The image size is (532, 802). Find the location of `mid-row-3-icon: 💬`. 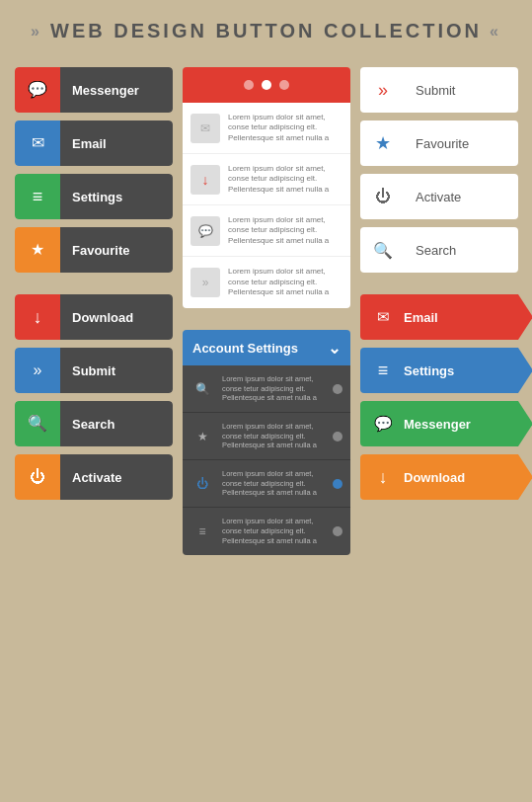

mid-row-3-icon: 💬 is located at coordinates (205, 231).